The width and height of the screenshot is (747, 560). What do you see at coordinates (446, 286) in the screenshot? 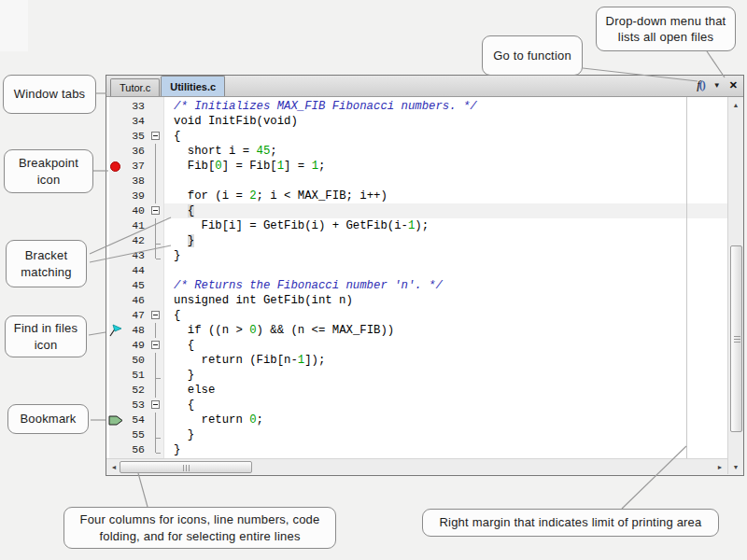
I see `code-text: /* Returns the Fibonacci number 'n'. */` at bounding box center [446, 286].